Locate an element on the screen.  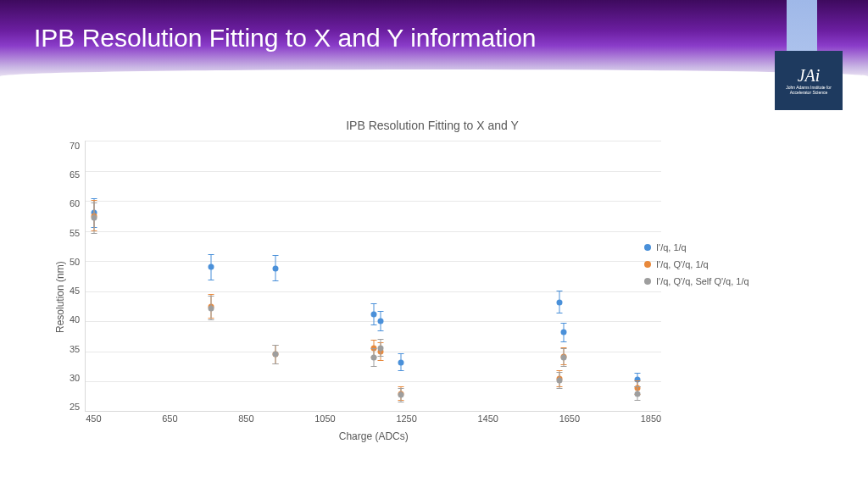
legend-item: I'/q, Q'/q, 1/q is located at coordinates (697, 264).